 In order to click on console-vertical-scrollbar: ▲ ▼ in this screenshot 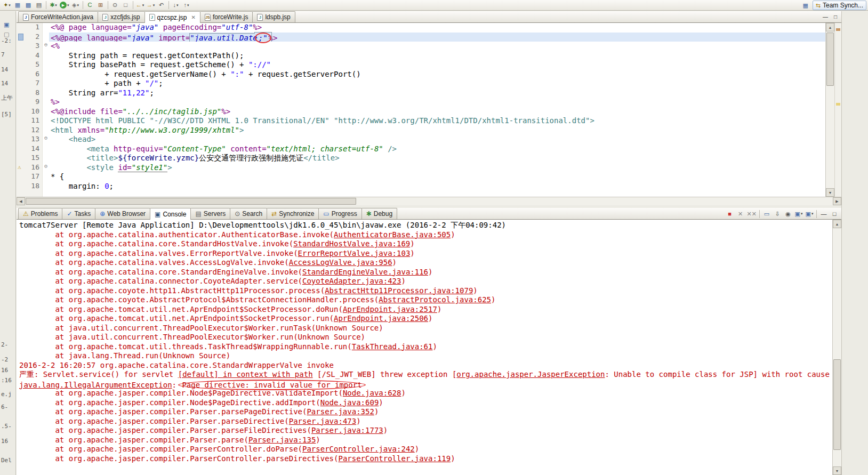, I will do `click(837, 348)`.